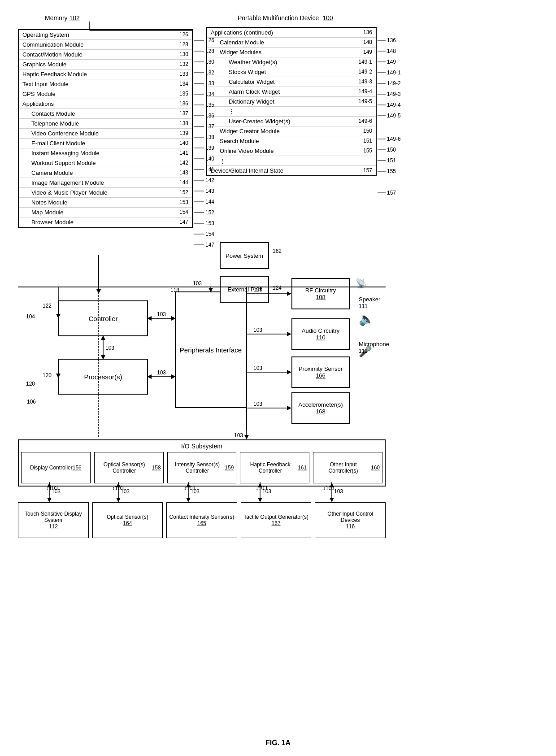  I want to click on processor-box: Processor(s), so click(103, 377).